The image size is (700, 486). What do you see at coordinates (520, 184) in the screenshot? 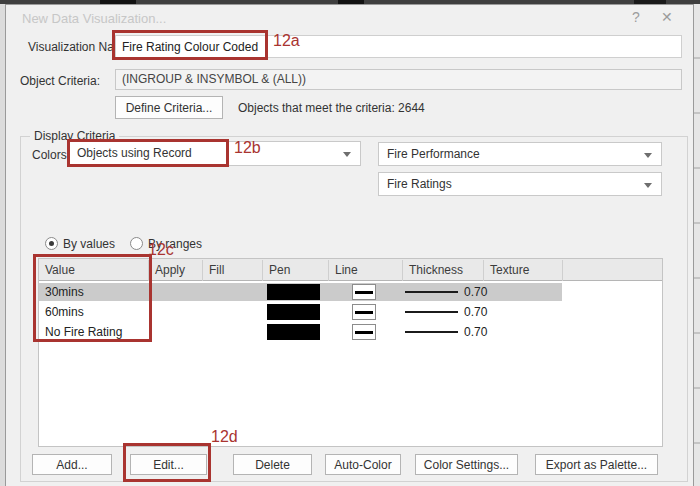
I see `field-dropdown: Fire Ratings` at bounding box center [520, 184].